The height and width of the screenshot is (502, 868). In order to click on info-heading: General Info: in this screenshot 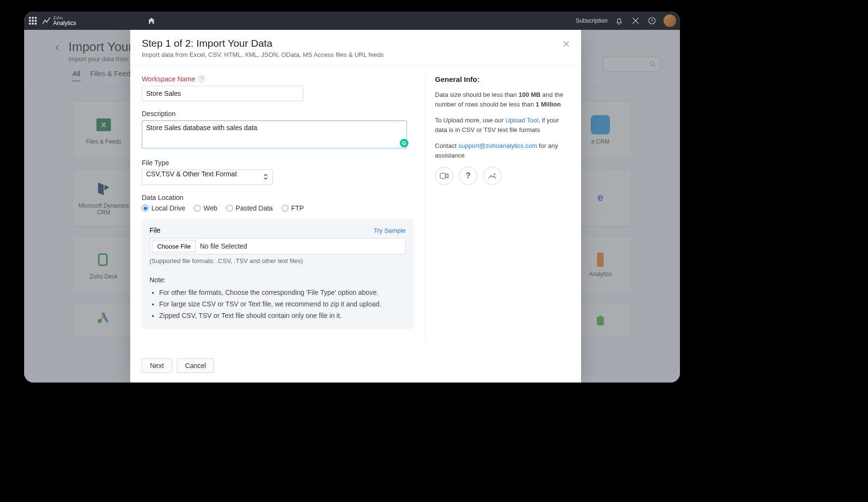, I will do `click(502, 79)`.